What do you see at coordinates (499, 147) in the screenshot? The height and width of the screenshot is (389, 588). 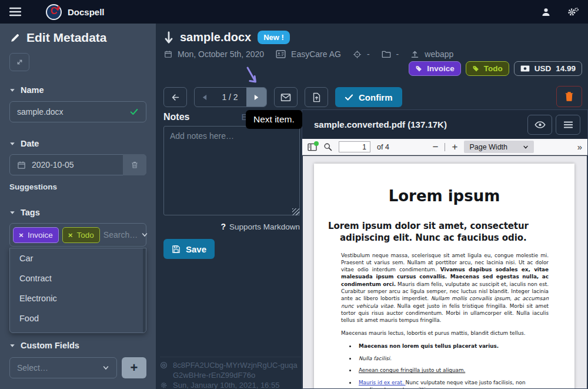 I see `zoom-mode-select: Page Width` at bounding box center [499, 147].